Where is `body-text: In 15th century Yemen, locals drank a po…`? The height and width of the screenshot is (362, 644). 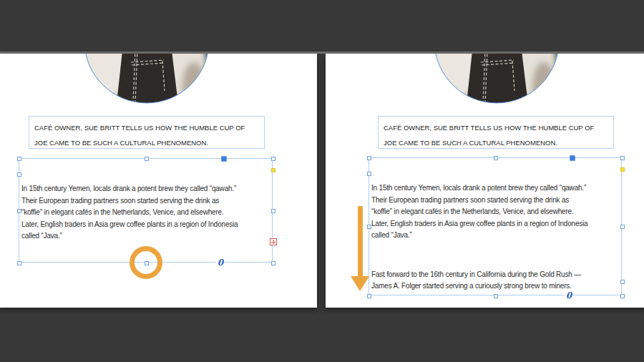
body-text: In 15th century Yemen, locals drank a po… is located at coordinates (495, 226).